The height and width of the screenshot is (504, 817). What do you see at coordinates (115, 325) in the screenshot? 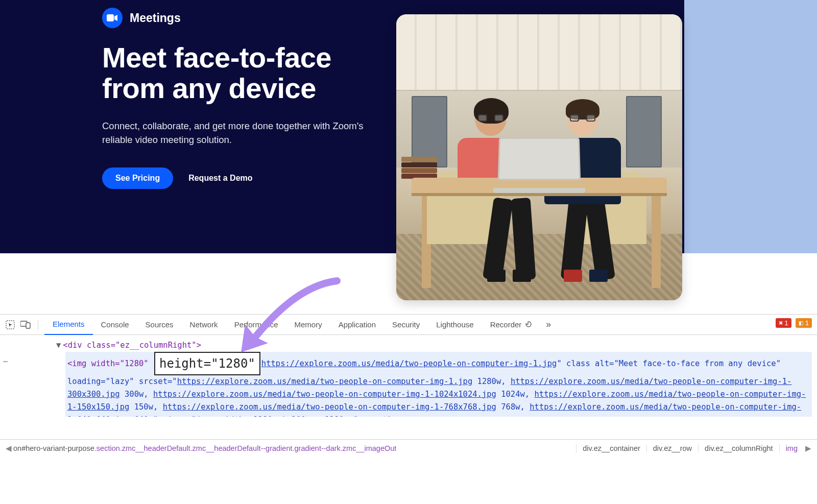
I see `tab-console: Console` at bounding box center [115, 325].